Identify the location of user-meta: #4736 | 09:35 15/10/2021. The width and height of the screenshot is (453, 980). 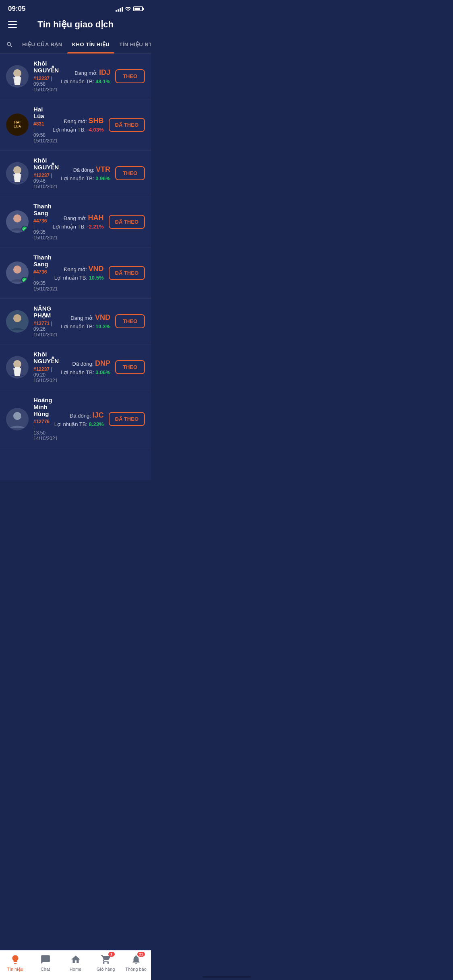
(40, 229).